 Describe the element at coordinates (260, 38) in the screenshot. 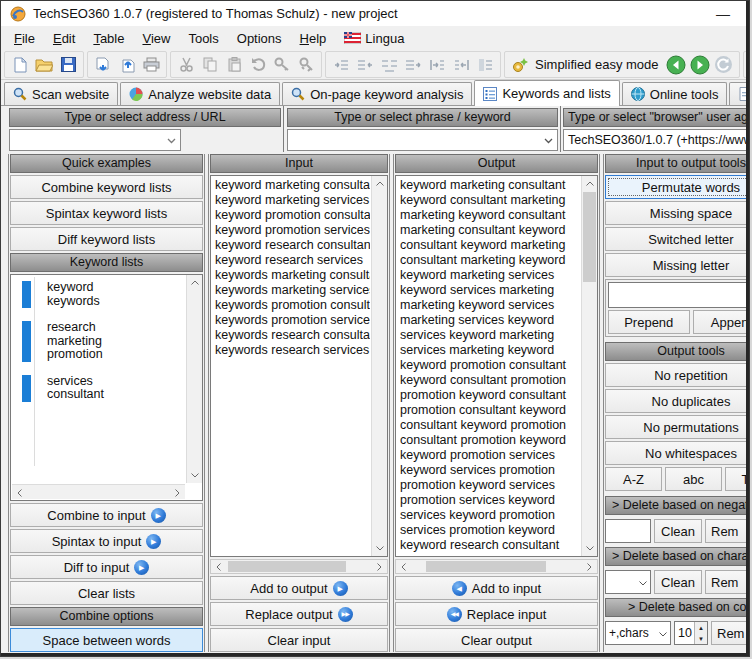

I see `menu-options: Options` at that location.